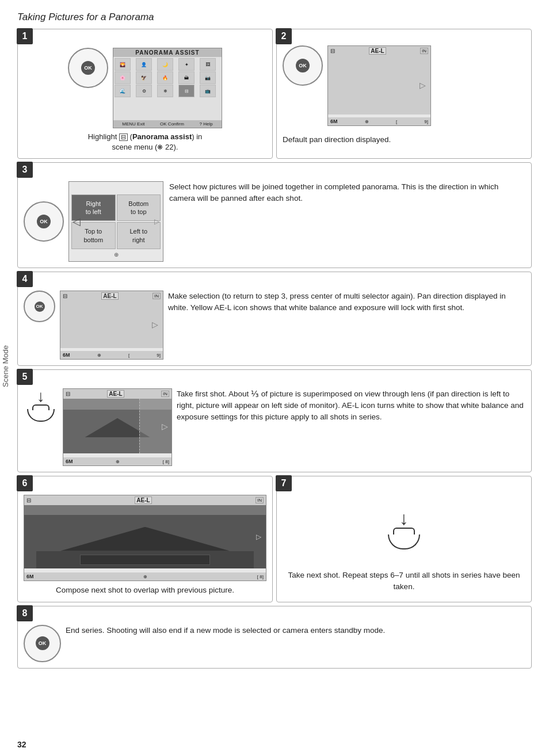 The image size is (549, 756). What do you see at coordinates (25, 377) in the screenshot?
I see `step-5-number: 5` at bounding box center [25, 377].